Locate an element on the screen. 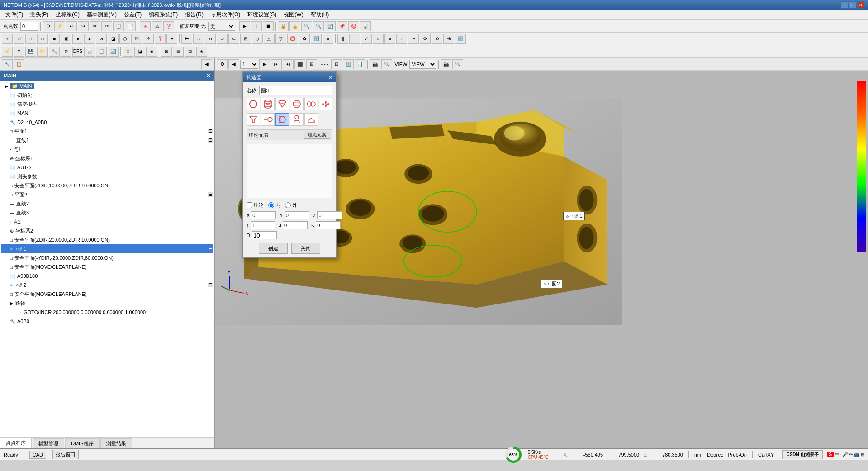  name-input is located at coordinates (296, 90).